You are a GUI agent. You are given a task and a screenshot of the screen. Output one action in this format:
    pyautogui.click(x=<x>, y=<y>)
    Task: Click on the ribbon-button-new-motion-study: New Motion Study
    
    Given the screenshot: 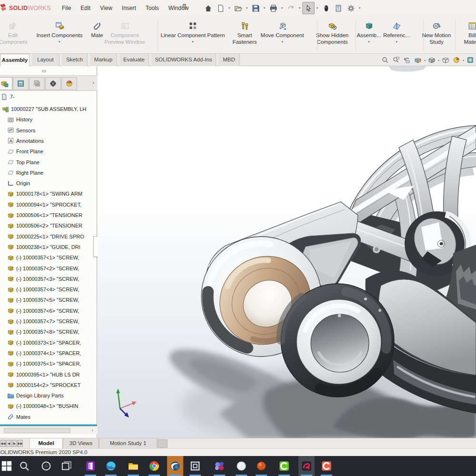 What is the action you would take?
    pyautogui.click(x=436, y=35)
    